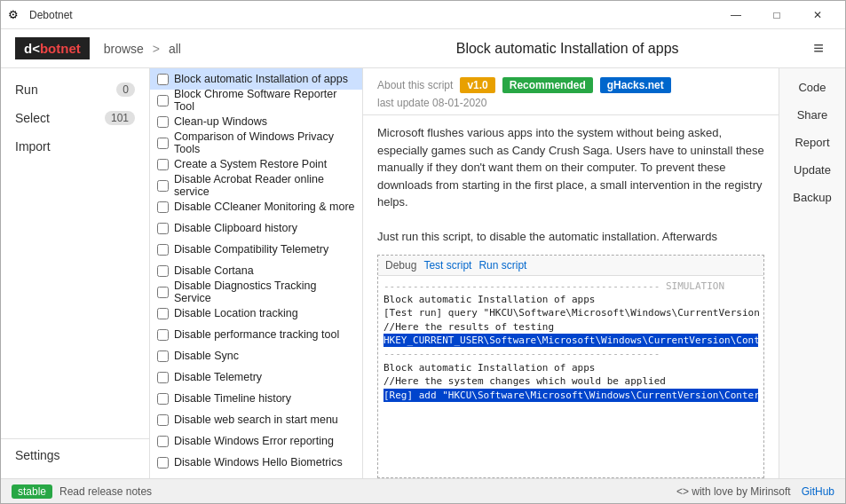 The image size is (846, 504). Describe the element at coordinates (812, 115) in the screenshot. I see `right-sidebar-share-button: Share` at that location.